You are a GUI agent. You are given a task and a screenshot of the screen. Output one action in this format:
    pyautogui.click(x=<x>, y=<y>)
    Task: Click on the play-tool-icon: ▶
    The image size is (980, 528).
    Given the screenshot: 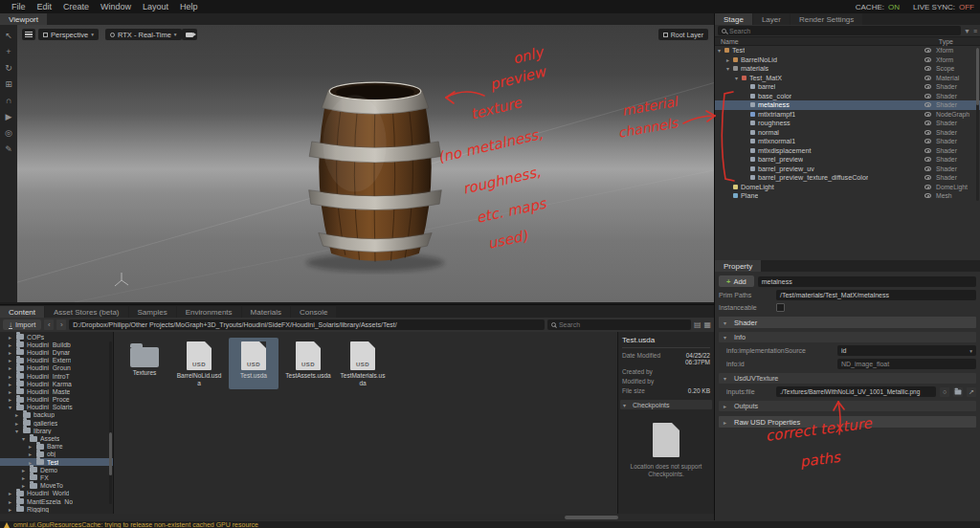 What is the action you would take?
    pyautogui.click(x=10, y=117)
    